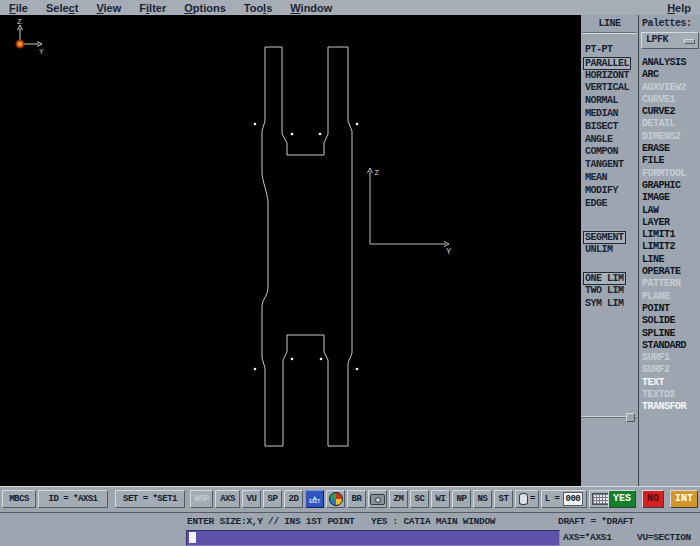  I want to click on palette-item-erase: ERASE, so click(671, 149).